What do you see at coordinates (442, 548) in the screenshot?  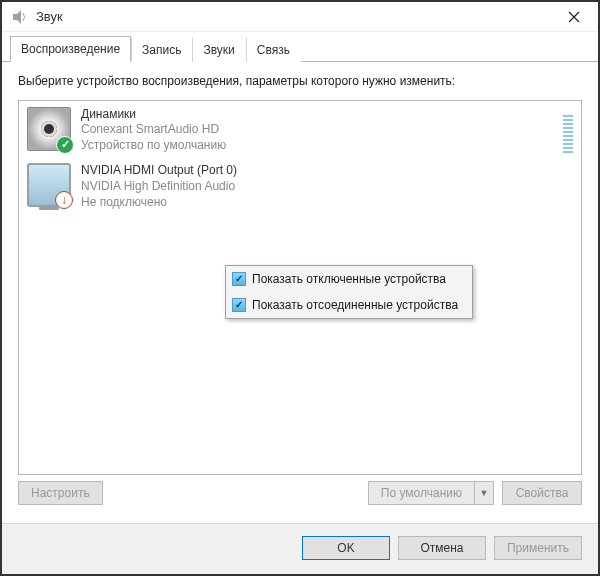 I see `button-label: Отмена` at bounding box center [442, 548].